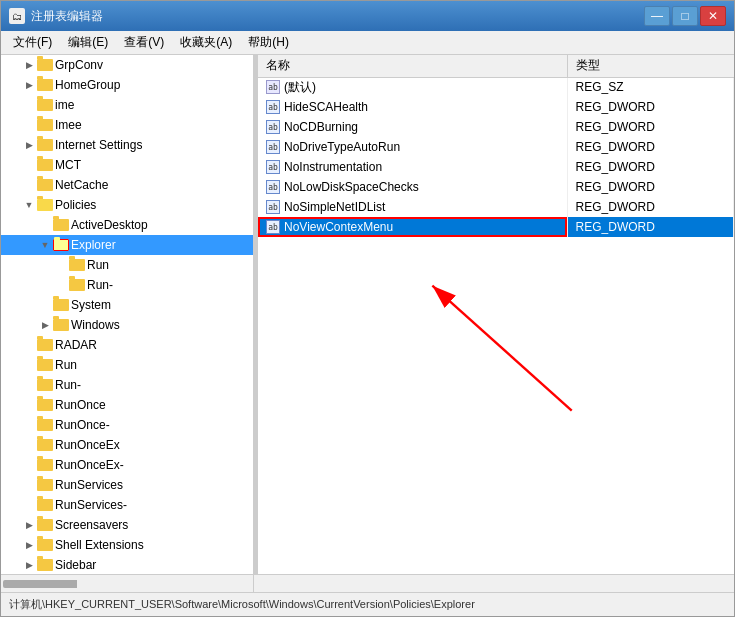  Describe the element at coordinates (100, 545) in the screenshot. I see `tree-item-label: Shell Extensions` at that location.